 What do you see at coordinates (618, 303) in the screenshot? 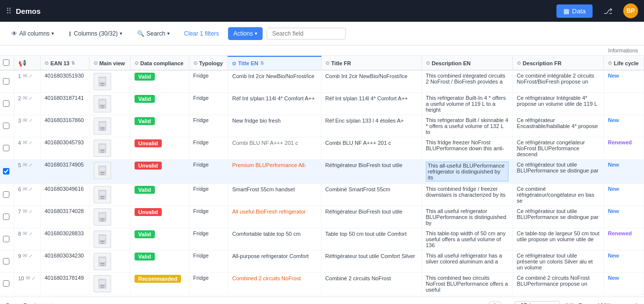
I see `zoom-out-button: −` at bounding box center [618, 303].